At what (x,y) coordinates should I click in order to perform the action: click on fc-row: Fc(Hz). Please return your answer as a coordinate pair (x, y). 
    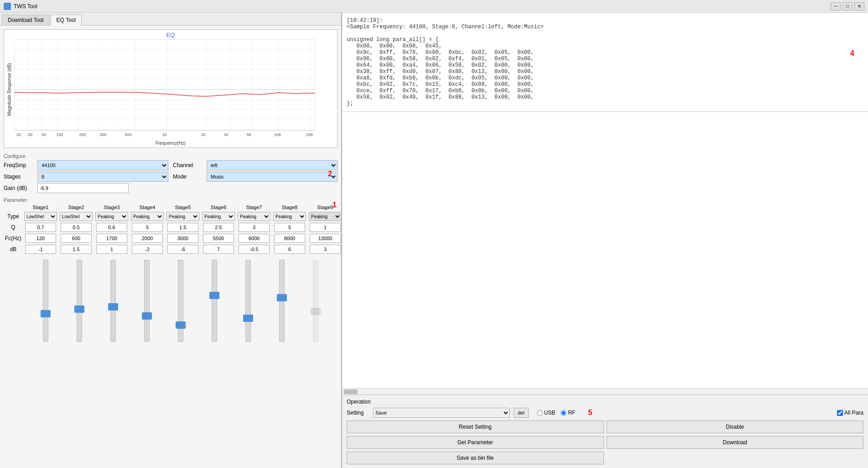
    Looking at the image, I should click on (172, 238).